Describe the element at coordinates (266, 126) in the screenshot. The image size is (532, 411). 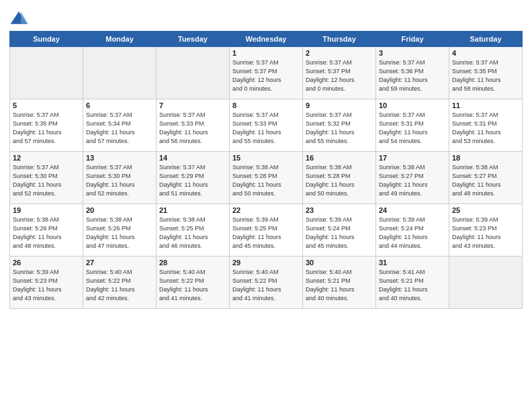
I see `calendar-week-row: 5Sunrise: 5:37 AMSunset: 5:35 PMDaylight…` at that location.